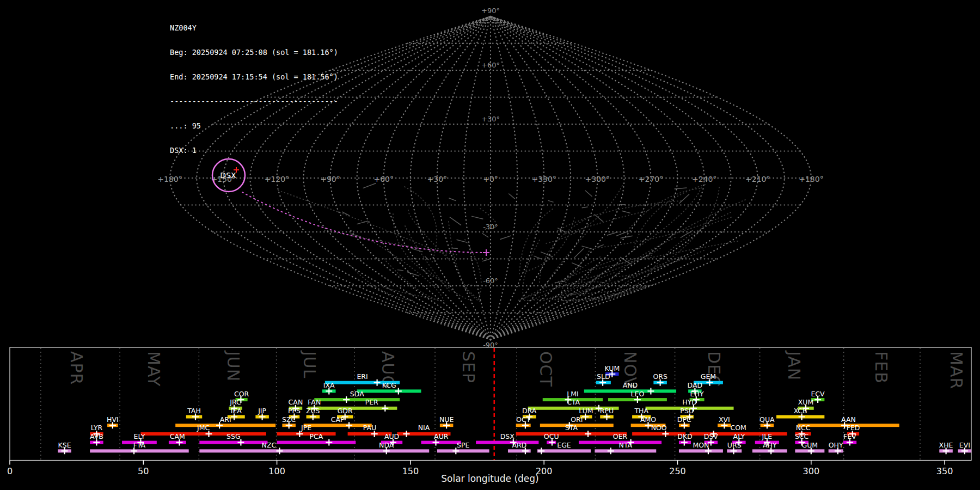  I want to click on shower-label-ERI: ERI, so click(362, 377).